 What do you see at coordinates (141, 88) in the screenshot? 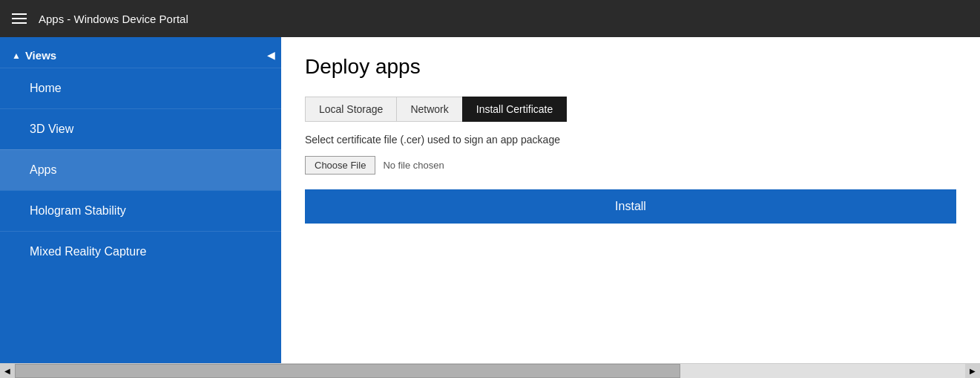
I see `sidebar-item-home: Home` at bounding box center [141, 88].